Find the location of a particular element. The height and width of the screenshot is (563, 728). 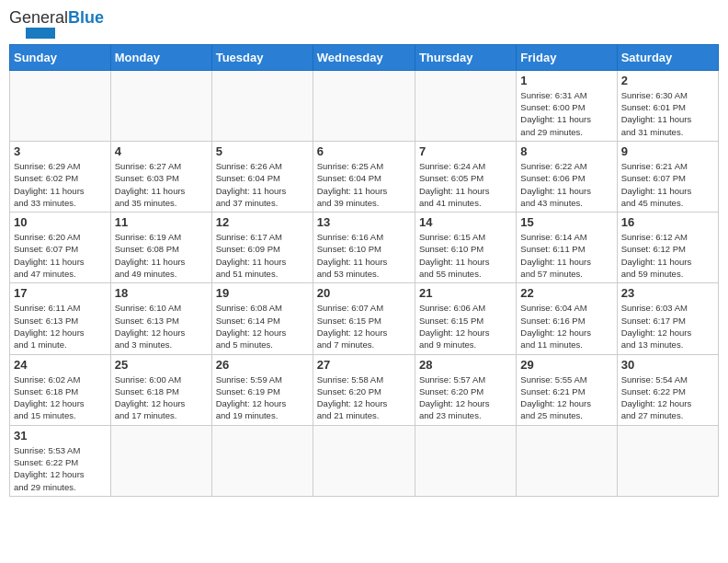

day-number: 4 is located at coordinates (162, 151).